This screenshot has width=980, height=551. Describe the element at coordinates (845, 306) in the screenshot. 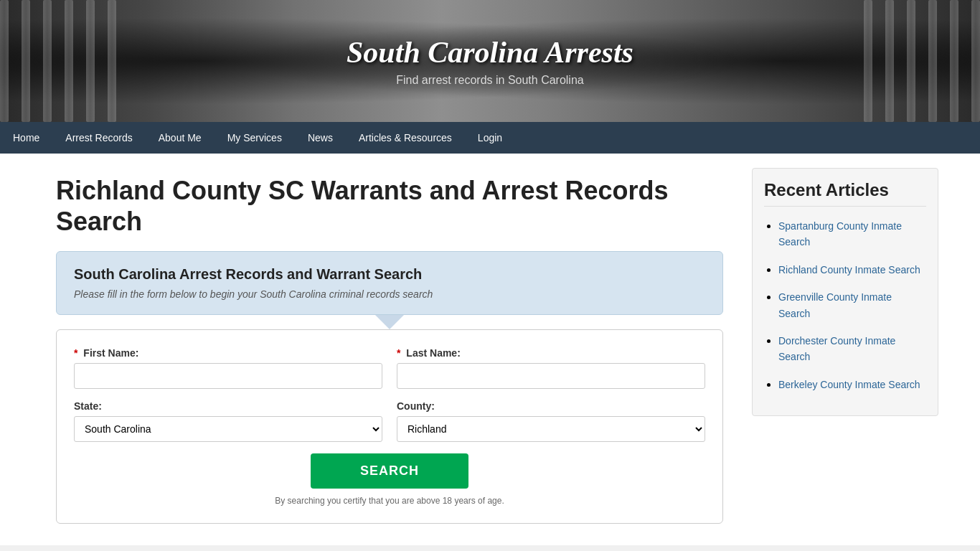

I see `sidebar-list: Spartanburg County Inmate Search Richlan…` at that location.